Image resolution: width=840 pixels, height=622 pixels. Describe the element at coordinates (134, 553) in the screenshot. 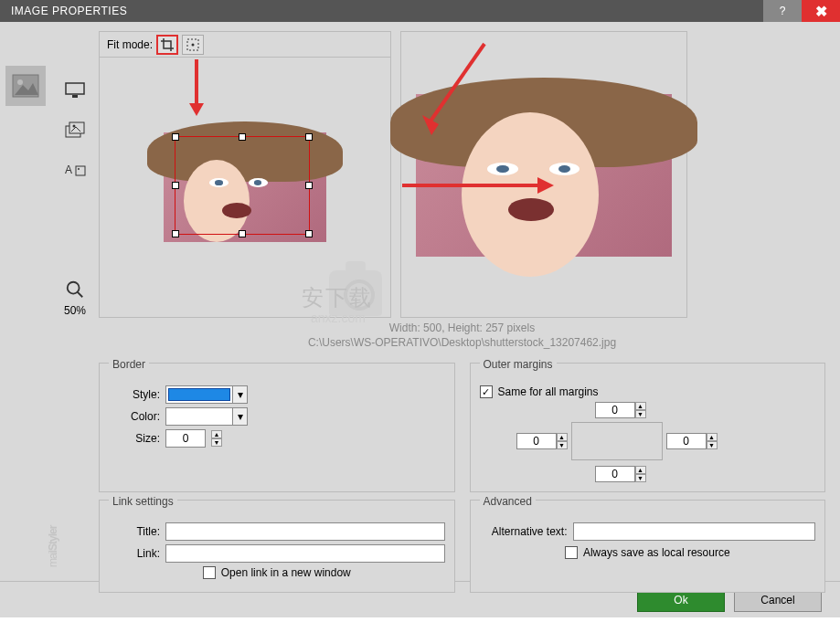

I see `link-url-label: Link:` at that location.